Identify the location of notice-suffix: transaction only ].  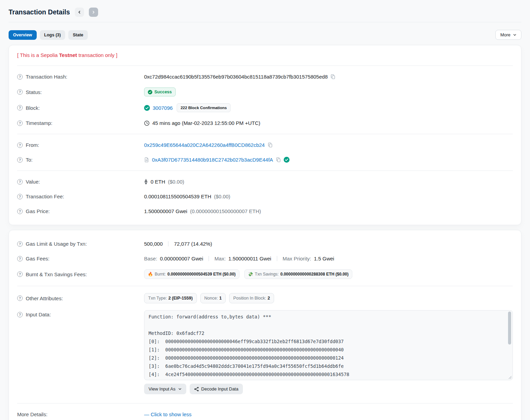
(97, 55).